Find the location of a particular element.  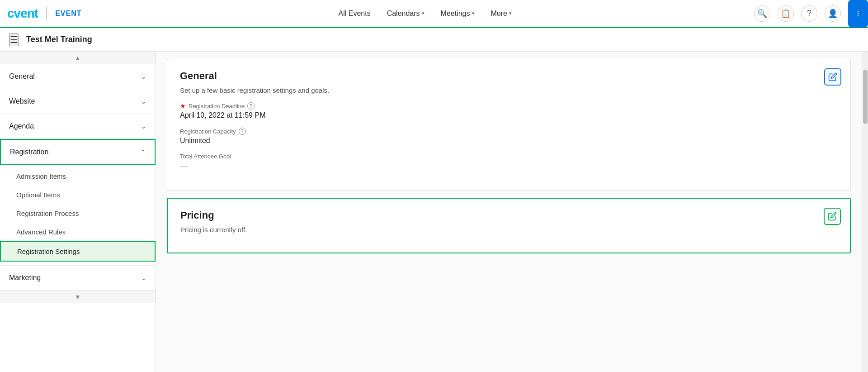

sidebar-section-marketing: Marketing ⌄ is located at coordinates (78, 278).